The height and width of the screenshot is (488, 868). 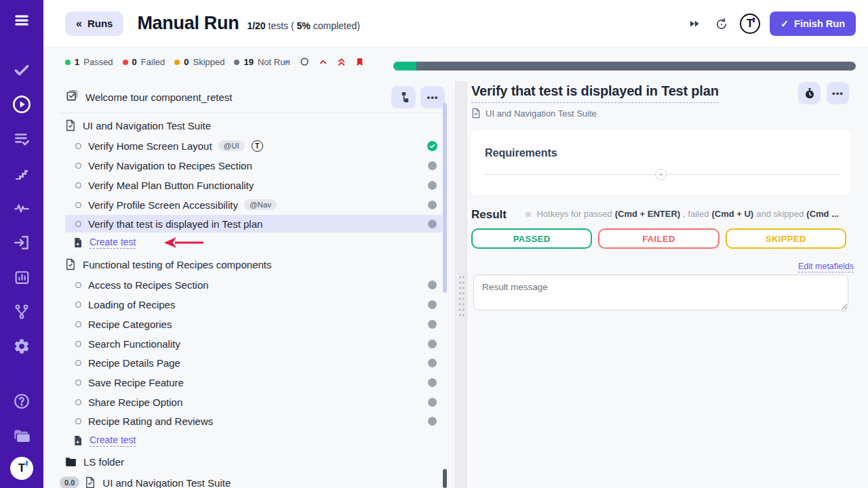 What do you see at coordinates (22, 436) in the screenshot?
I see `projects-folder-icon` at bounding box center [22, 436].